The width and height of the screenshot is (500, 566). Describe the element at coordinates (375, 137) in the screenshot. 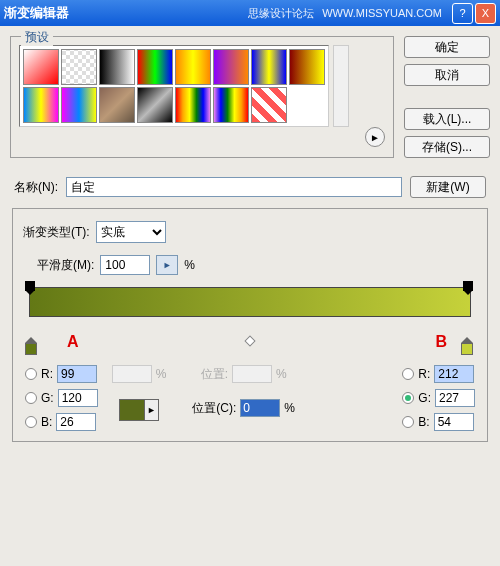

I see `preset-menu-button: ►` at that location.